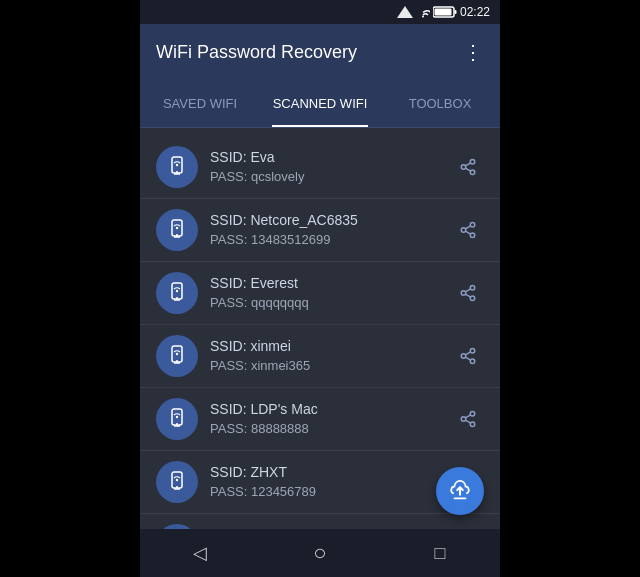  Describe the element at coordinates (320, 294) in the screenshot. I see `list-item: SSID: Everest PASS: qqqqqqqq` at that location.